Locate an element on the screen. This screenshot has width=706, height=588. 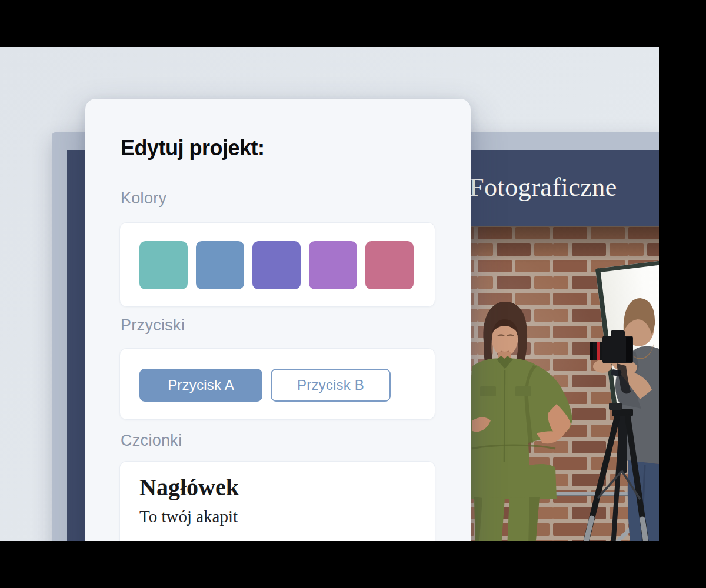
sample-button-a: Przycisk A is located at coordinates (201, 385).